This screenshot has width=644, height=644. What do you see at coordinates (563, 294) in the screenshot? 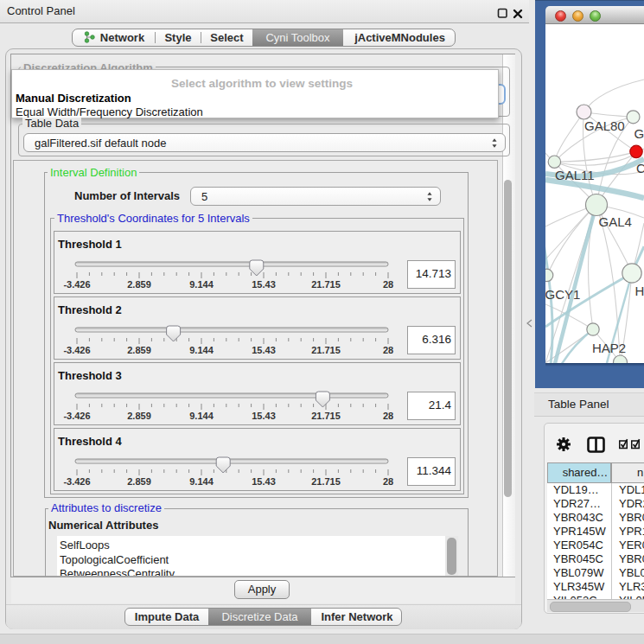
I see `svg-text: GCY1` at bounding box center [563, 294].